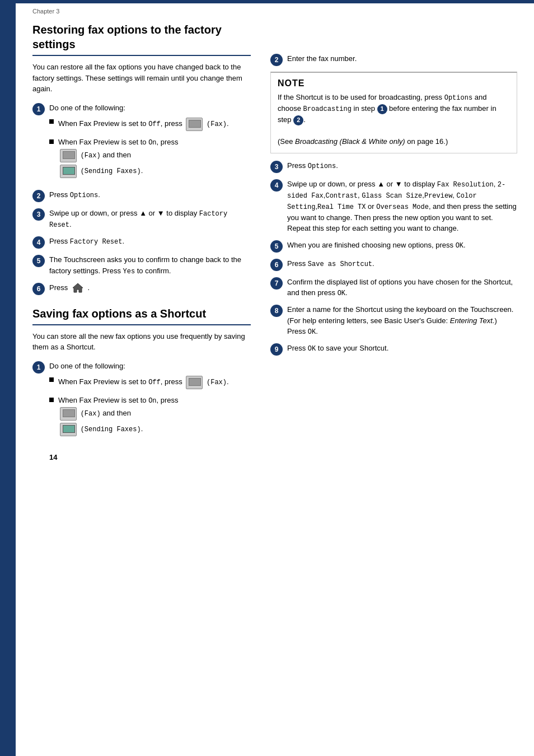 This screenshot has height=756, width=534. What do you see at coordinates (142, 325) in the screenshot?
I see `section2-divider` at bounding box center [142, 325].